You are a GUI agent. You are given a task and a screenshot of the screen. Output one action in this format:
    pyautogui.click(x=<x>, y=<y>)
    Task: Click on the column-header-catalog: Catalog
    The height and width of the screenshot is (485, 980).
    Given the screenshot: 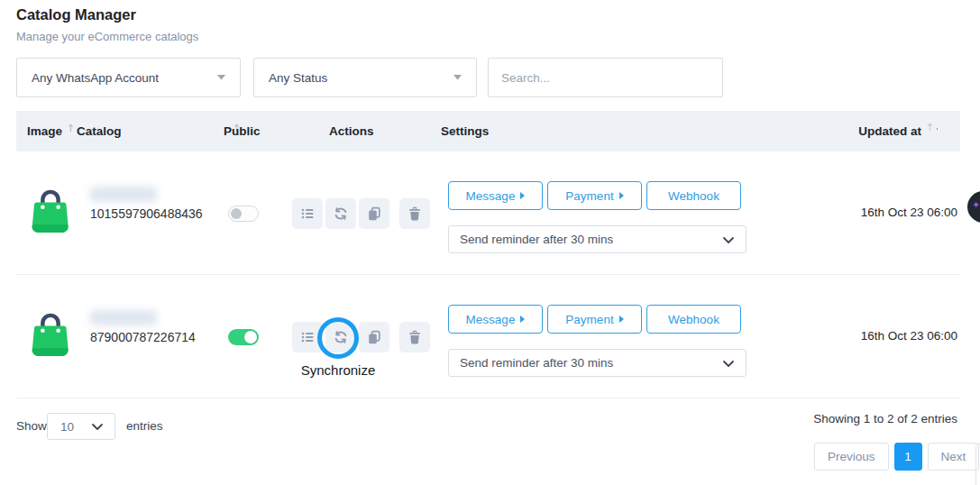 What is the action you would take?
    pyautogui.click(x=160, y=132)
    